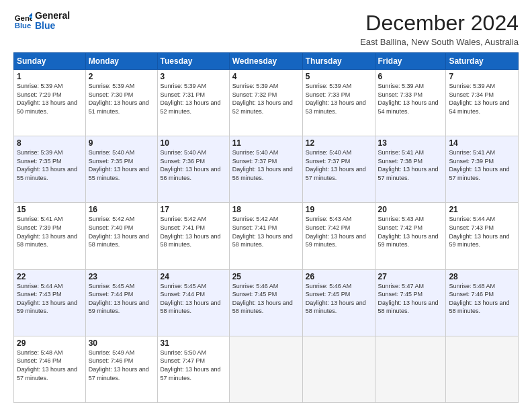  I want to click on day-detail: Sunrise: 5:40 AM Sunset: 7:36 PM Dayligh…, so click(193, 165).